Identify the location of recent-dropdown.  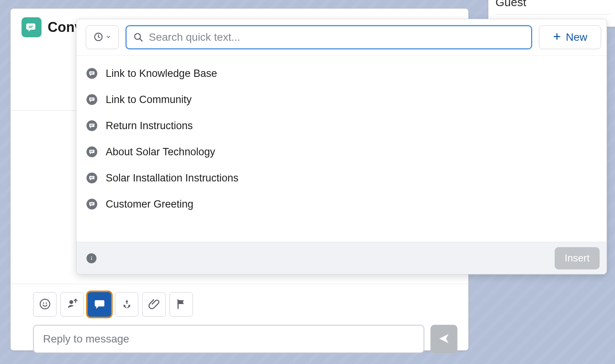
(102, 37).